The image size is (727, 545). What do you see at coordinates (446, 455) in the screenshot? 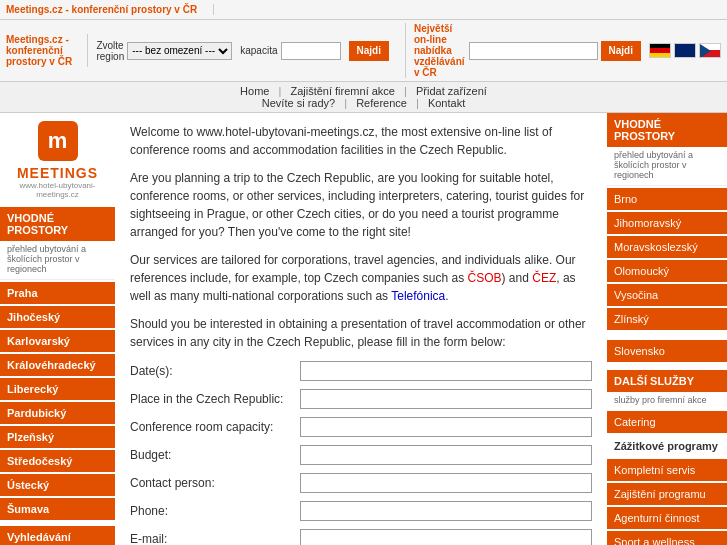
I see `form-input-budget` at bounding box center [446, 455].